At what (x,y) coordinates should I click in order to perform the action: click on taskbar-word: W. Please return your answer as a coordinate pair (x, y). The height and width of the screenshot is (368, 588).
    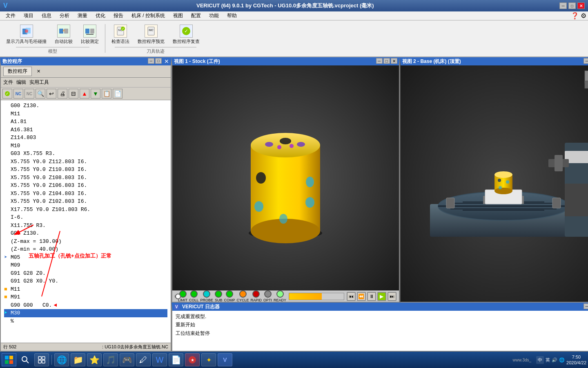
    Looking at the image, I should click on (160, 360).